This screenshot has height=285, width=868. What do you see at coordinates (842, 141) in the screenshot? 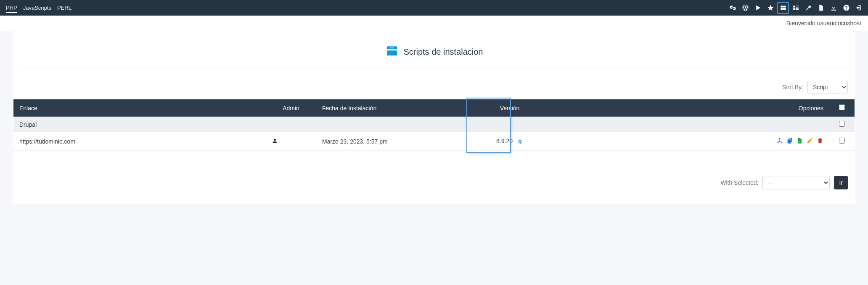
I see `row-checkbox` at bounding box center [842, 141].